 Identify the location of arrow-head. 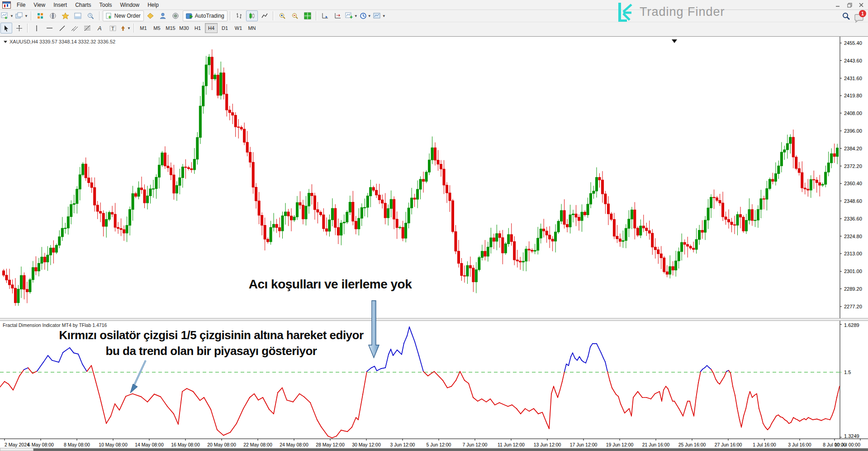
(134, 389).